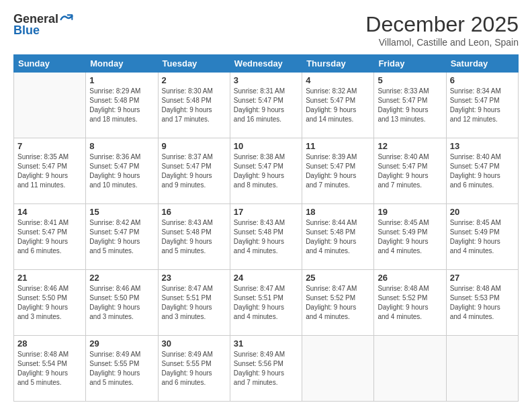 The image size is (532, 411). I want to click on table-row: 22Sunrise: 8:46 AMSunset: 5:50 PMDayligh…, so click(122, 303).